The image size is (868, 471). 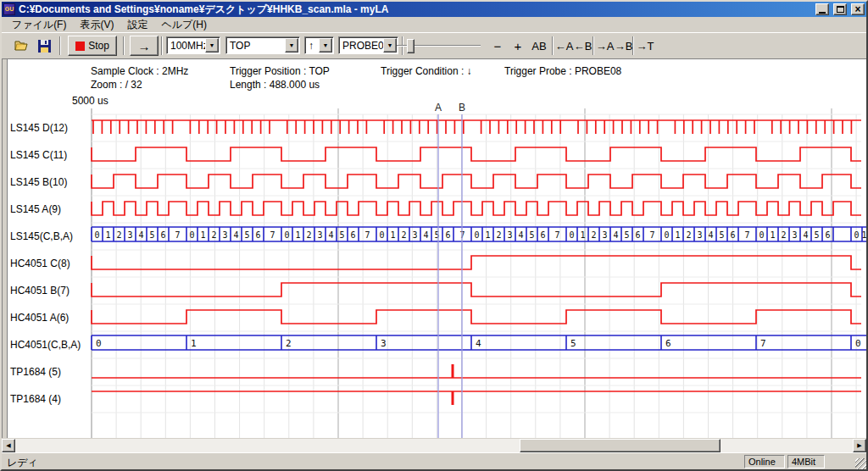 What do you see at coordinates (434, 446) in the screenshot?
I see `horizontal-scrollbar: ◀ ▶` at bounding box center [434, 446].